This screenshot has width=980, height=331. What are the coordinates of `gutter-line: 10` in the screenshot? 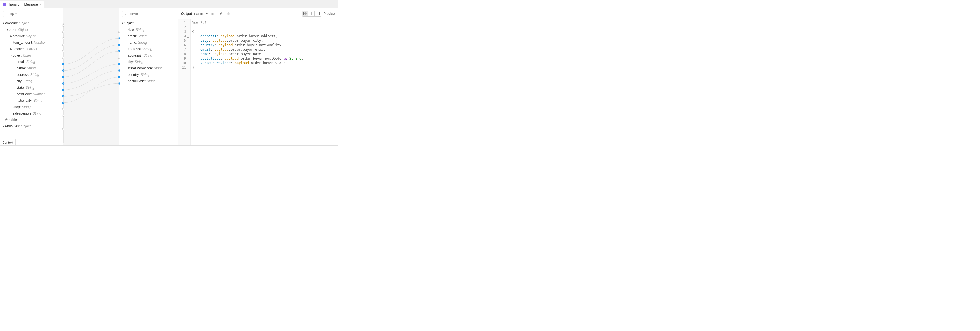 It's located at (183, 63).